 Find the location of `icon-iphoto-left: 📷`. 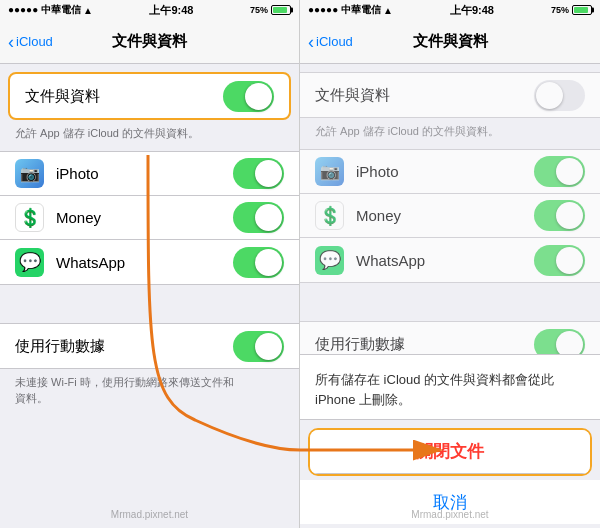

icon-iphoto-left: 📷 is located at coordinates (30, 174).